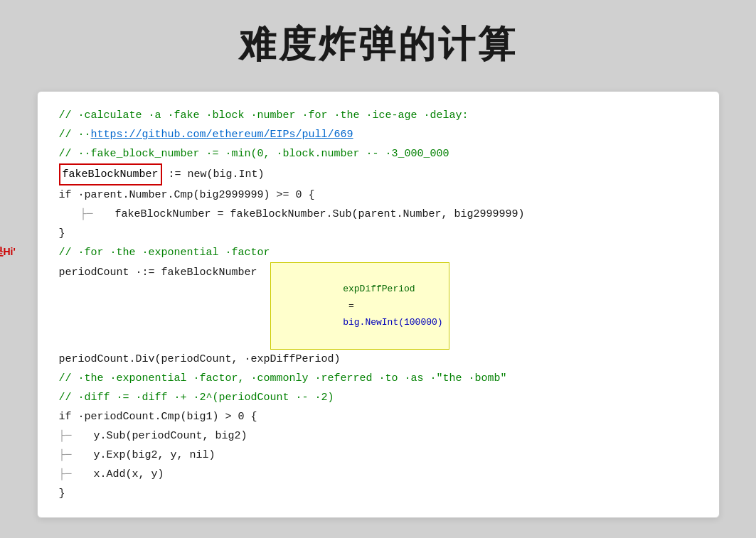 This screenshot has width=756, height=538. What do you see at coordinates (8, 252) in the screenshot?
I see `side-label: 就是Hi'` at bounding box center [8, 252].